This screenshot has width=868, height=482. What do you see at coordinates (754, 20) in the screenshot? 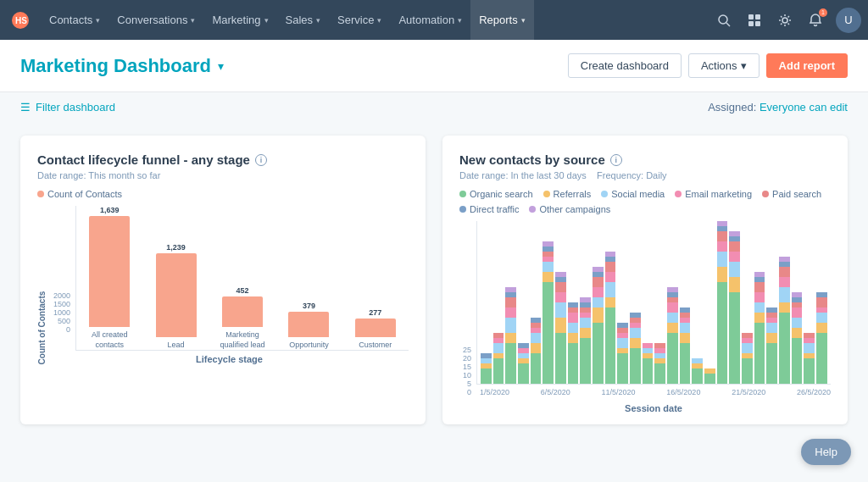
I see `grid-button` at bounding box center [754, 20].